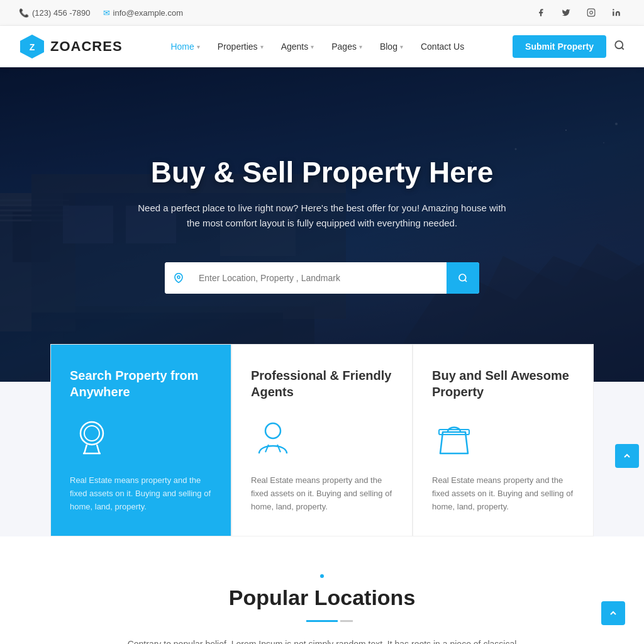  Describe the element at coordinates (322, 621) in the screenshot. I see `section-underline` at that location.